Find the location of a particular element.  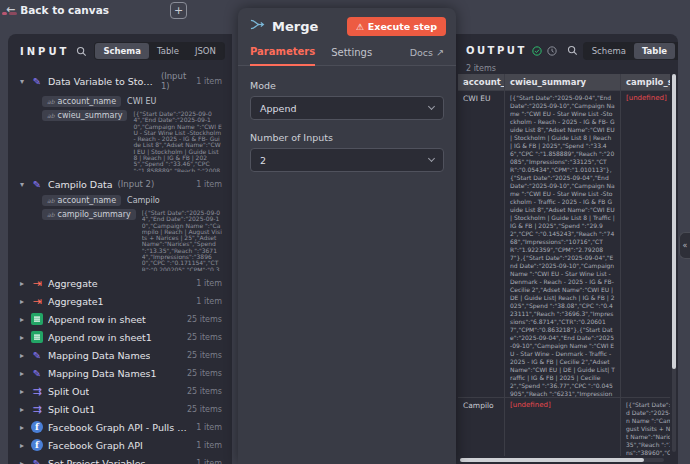

input-item-split-out: ▸ ⇉ Split Out 25 items is located at coordinates (120, 391).